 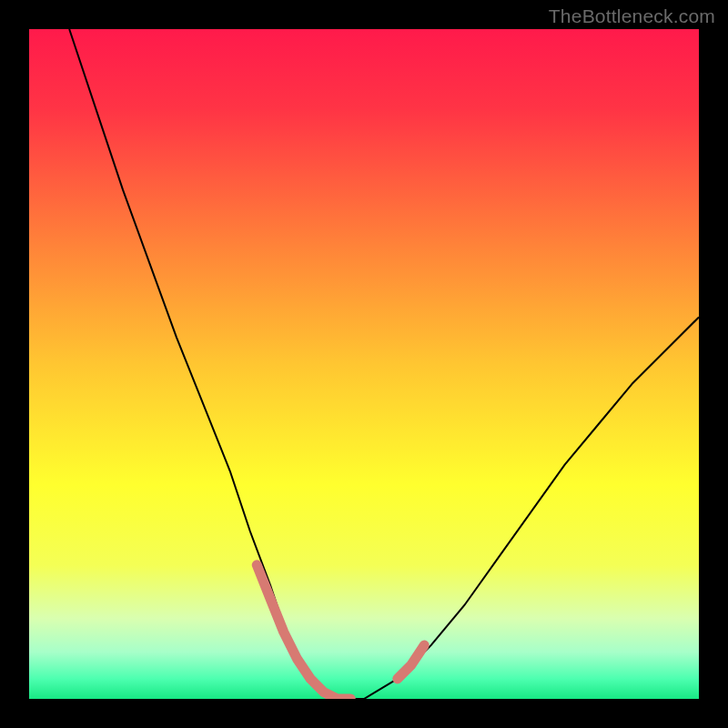 What do you see at coordinates (632, 16) in the screenshot?
I see `watermark-text: TheBottleneck.com` at bounding box center [632, 16].